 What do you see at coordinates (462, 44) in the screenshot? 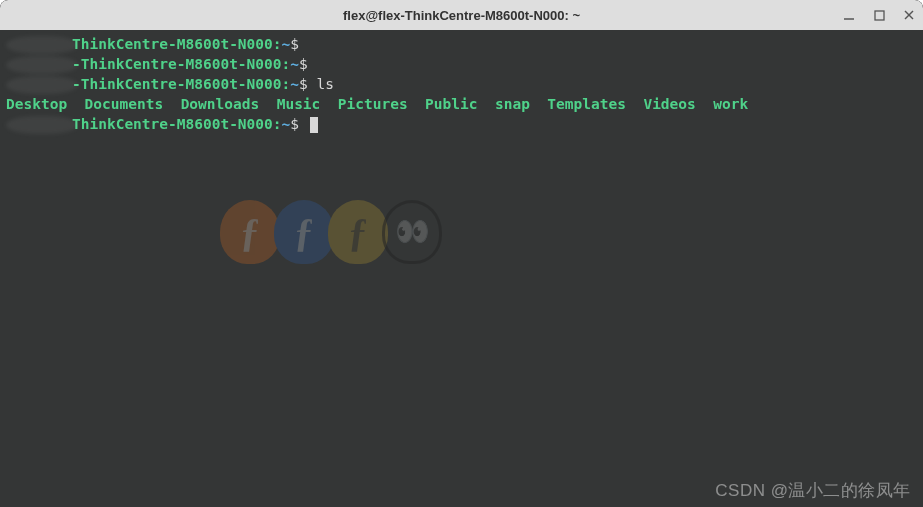
I see `prompt-line: ThinkCentre-M8600t-N000:~$` at bounding box center [462, 44].